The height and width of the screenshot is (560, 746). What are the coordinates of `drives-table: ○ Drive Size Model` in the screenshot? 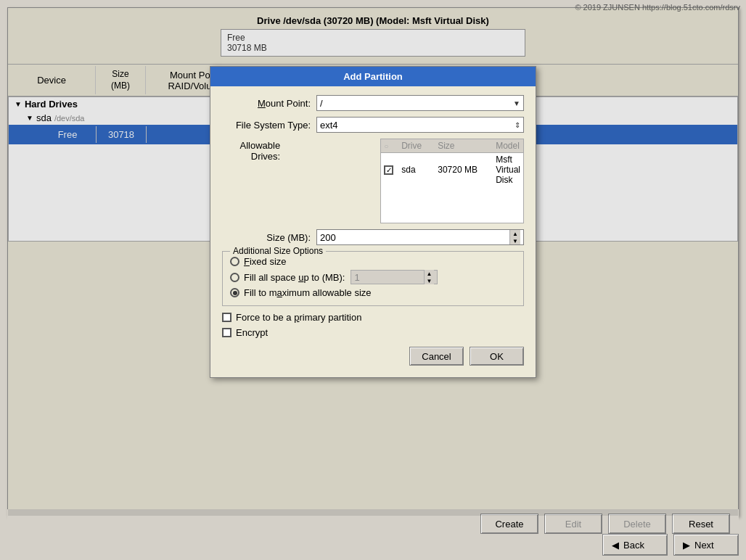 It's located at (452, 181).